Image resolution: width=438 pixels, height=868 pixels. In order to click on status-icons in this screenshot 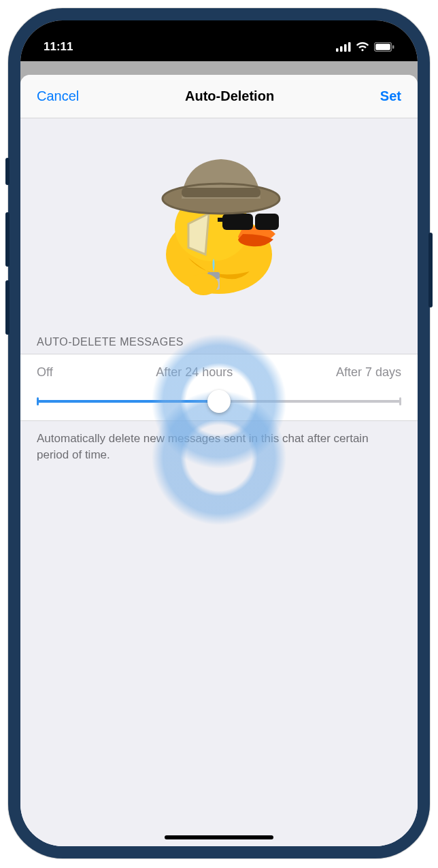, I will do `click(365, 47)`.